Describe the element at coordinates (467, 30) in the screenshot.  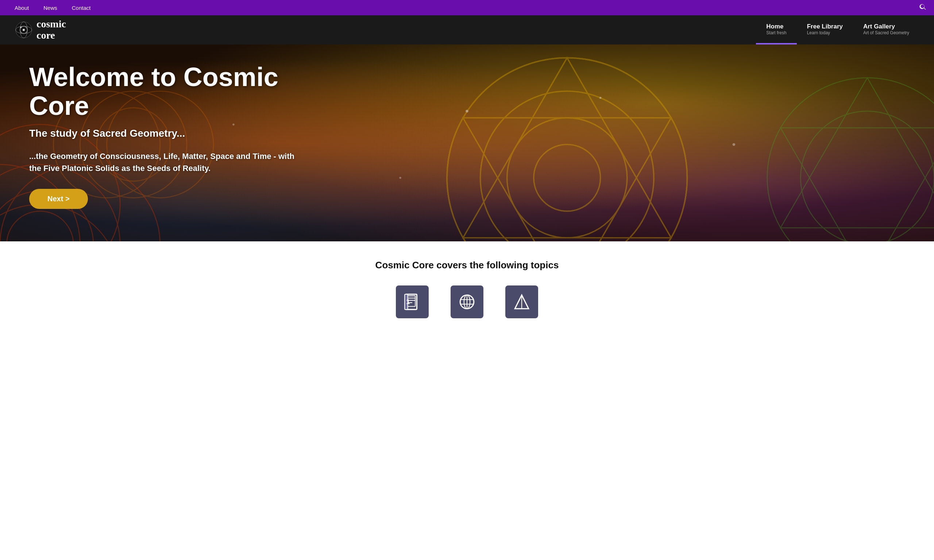
I see `main-nav: cosmic core Home Start fresh Free Librar…` at that location.